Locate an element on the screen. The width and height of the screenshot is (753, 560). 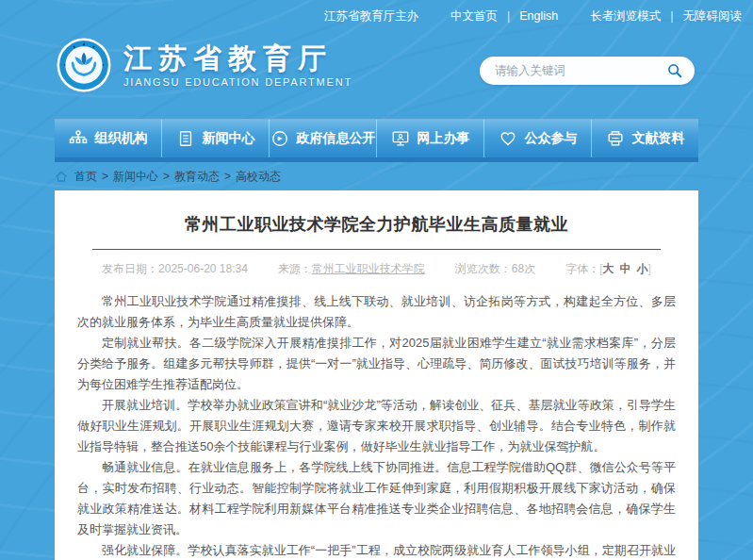
news-doc-icon is located at coordinates (186, 139).